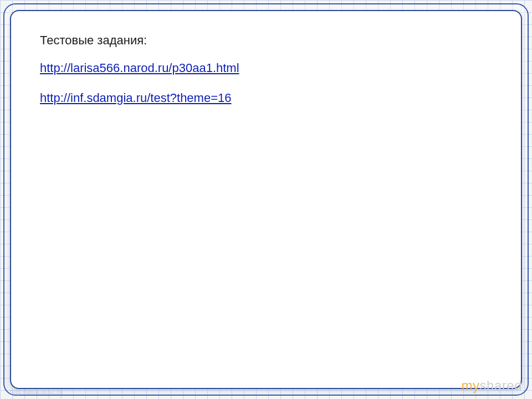 The image size is (532, 399). I want to click on footer-url: http://aida.ucoz.ru, so click(37, 392).